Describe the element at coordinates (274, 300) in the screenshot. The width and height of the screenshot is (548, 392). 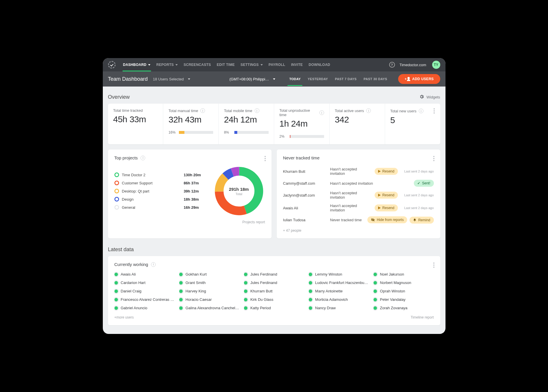
I see `working-user: Kirk Du Glass` at that location.